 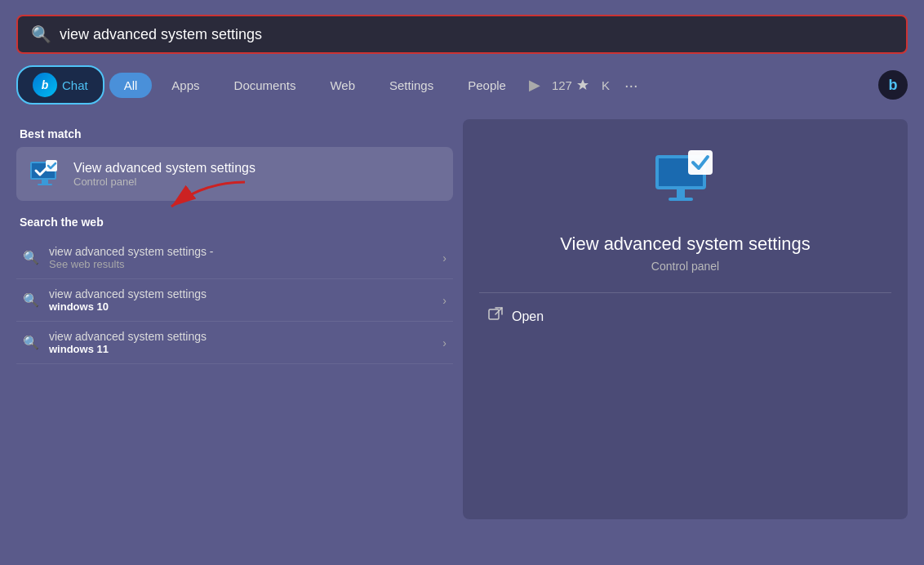 I want to click on trophy-icon, so click(x=583, y=85).